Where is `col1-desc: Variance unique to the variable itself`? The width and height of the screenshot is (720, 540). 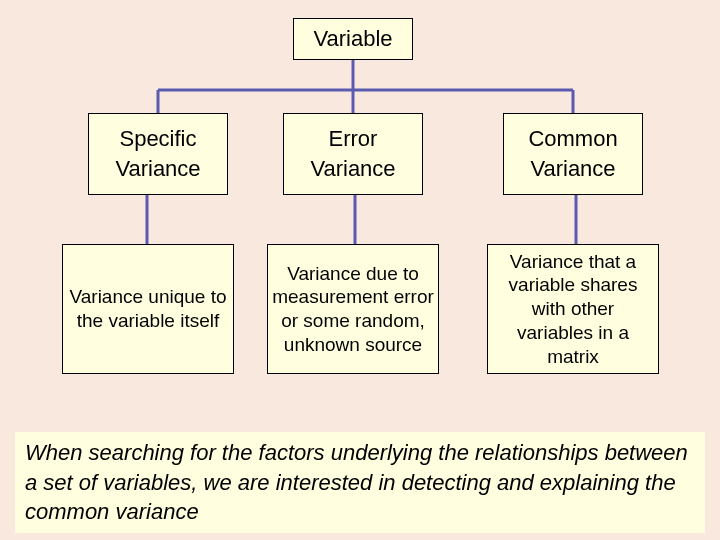
col1-desc: Variance unique to the variable itself is located at coordinates (148, 309).